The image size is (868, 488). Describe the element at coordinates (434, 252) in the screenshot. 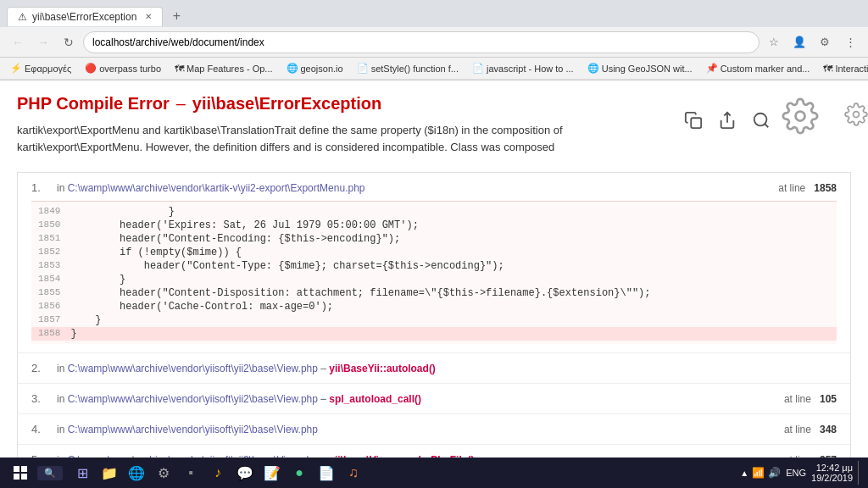

I see `code-line-1852: 1852 if (!empty($mime)) {` at that location.